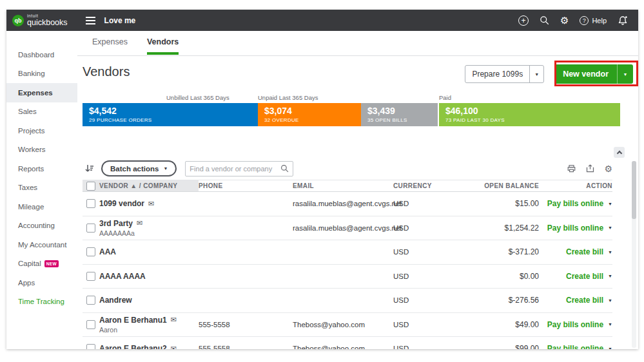 Image resolution: width=644 pixels, height=362 pixels. I want to click on help-button: Help, so click(593, 21).